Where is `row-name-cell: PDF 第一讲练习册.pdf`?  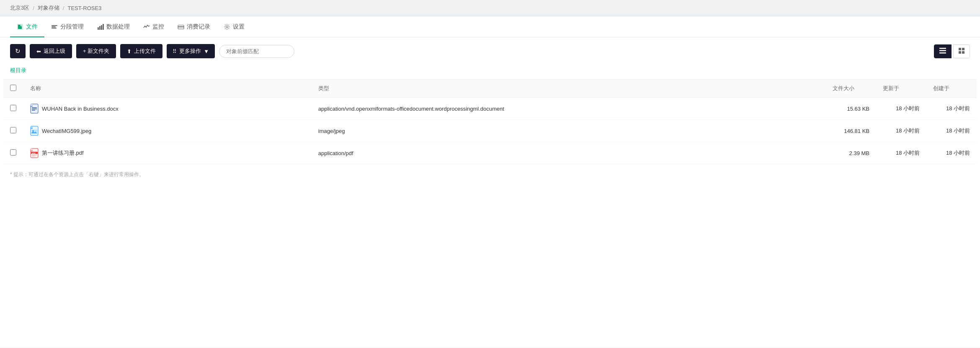
row-name-cell: PDF 第一讲练习册.pdf is located at coordinates (168, 153).